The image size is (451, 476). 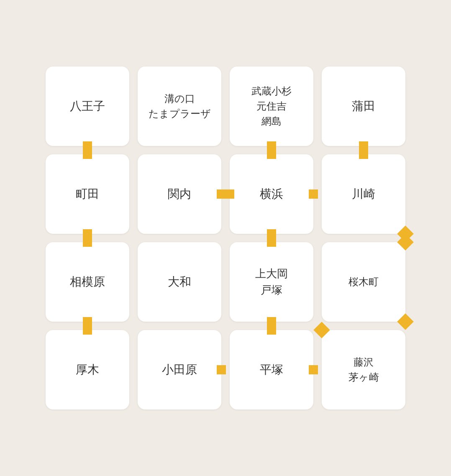 What do you see at coordinates (179, 370) in the screenshot?
I see `cell-odawara: 小田原` at bounding box center [179, 370].